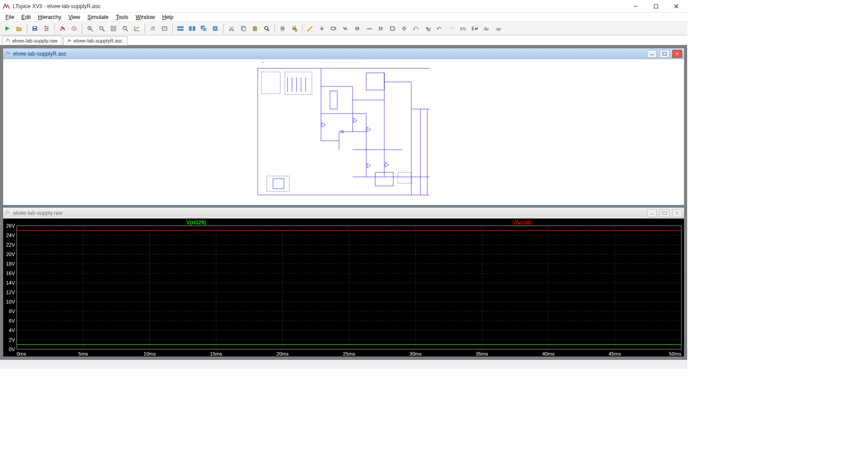 The image size is (868, 466). I want to click on cascade-icon, so click(204, 29).